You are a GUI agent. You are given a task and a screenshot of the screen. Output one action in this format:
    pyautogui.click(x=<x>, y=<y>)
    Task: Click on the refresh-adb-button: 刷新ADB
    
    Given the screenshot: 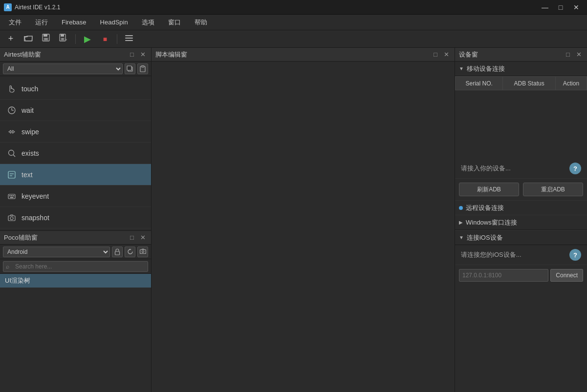 What is the action you would take?
    pyautogui.click(x=489, y=189)
    